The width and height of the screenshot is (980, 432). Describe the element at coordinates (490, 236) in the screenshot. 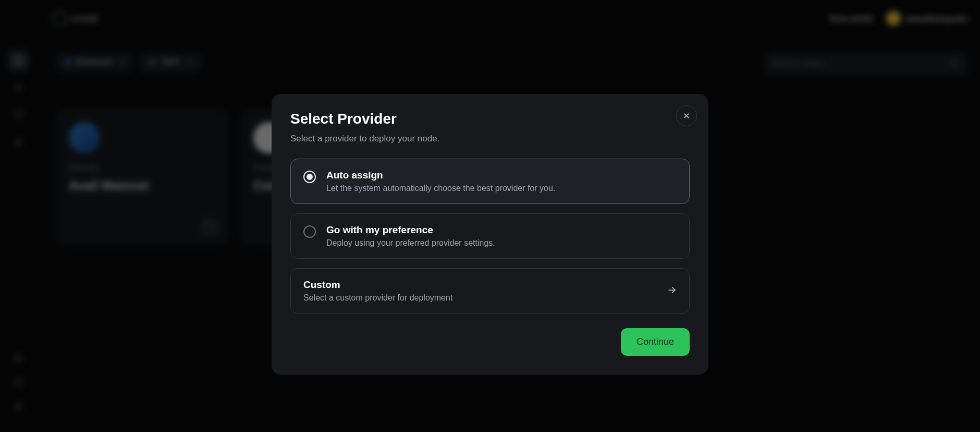

I see `option-preference: Go with my preference Deploy using your …` at that location.